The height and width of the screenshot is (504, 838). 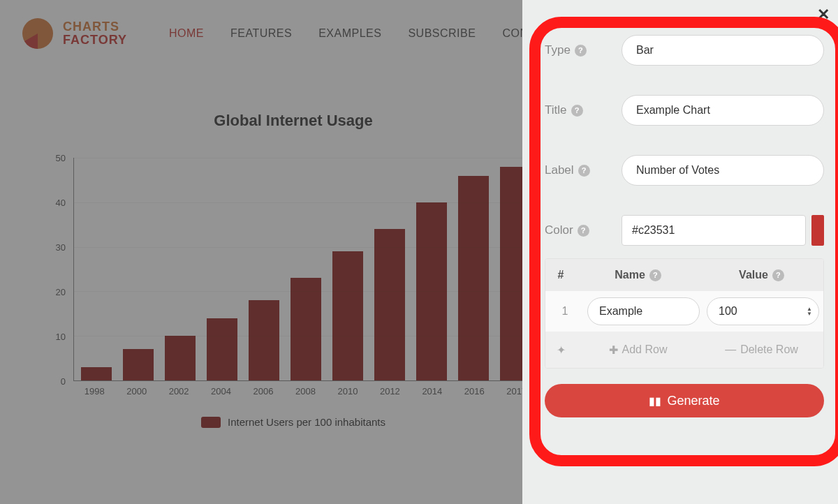 What do you see at coordinates (61, 247) in the screenshot?
I see `y-tick: 30` at bounding box center [61, 247].